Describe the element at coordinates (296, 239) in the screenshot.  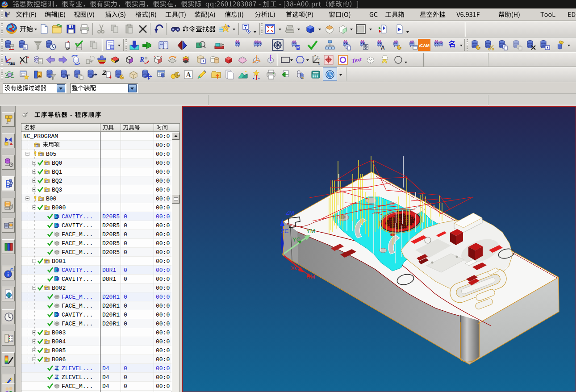
I see `svg-text: YC` at that location.